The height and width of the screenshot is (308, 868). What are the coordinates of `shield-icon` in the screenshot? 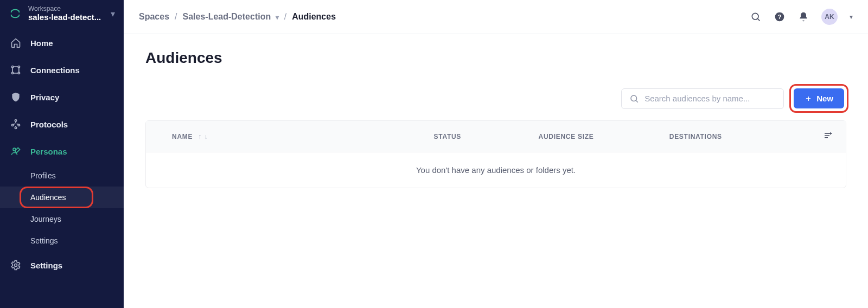 It's located at (16, 97).